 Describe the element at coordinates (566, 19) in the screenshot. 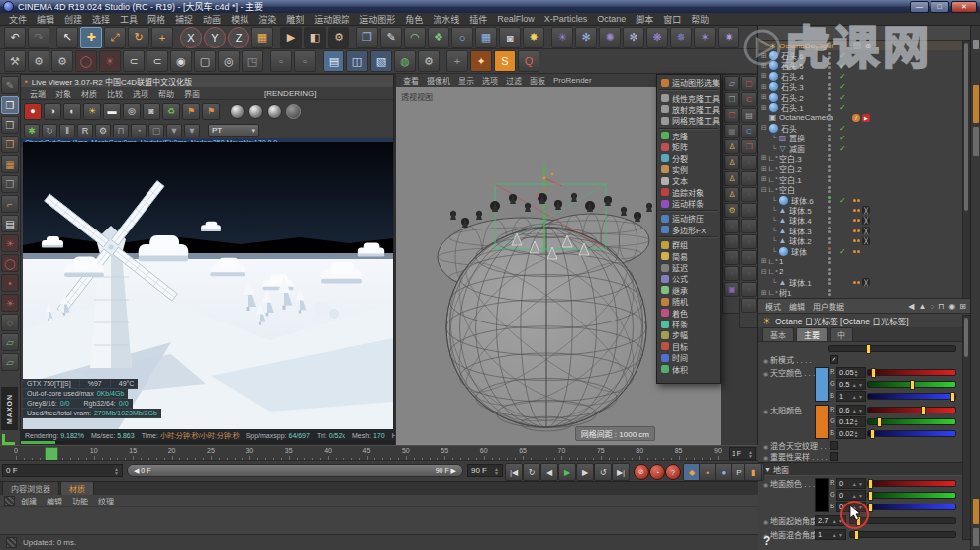

I see `menubar-item-X-Particles: X-Particles` at that location.